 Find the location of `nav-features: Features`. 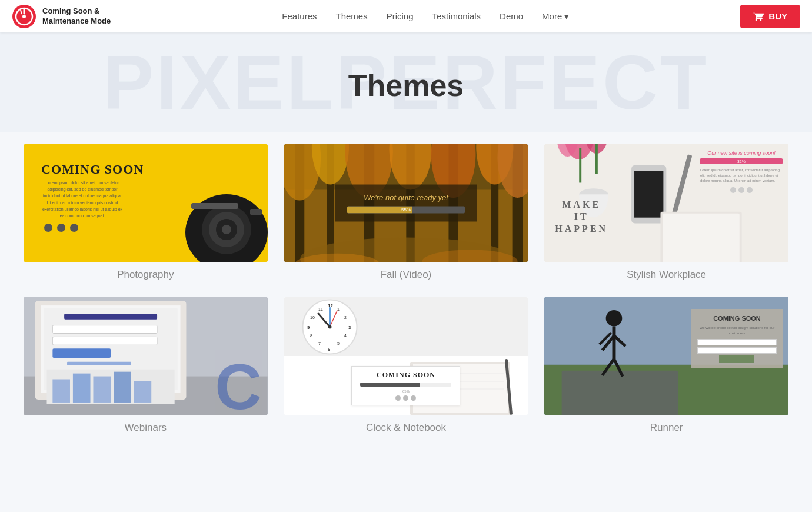

nav-features: Features is located at coordinates (299, 16).